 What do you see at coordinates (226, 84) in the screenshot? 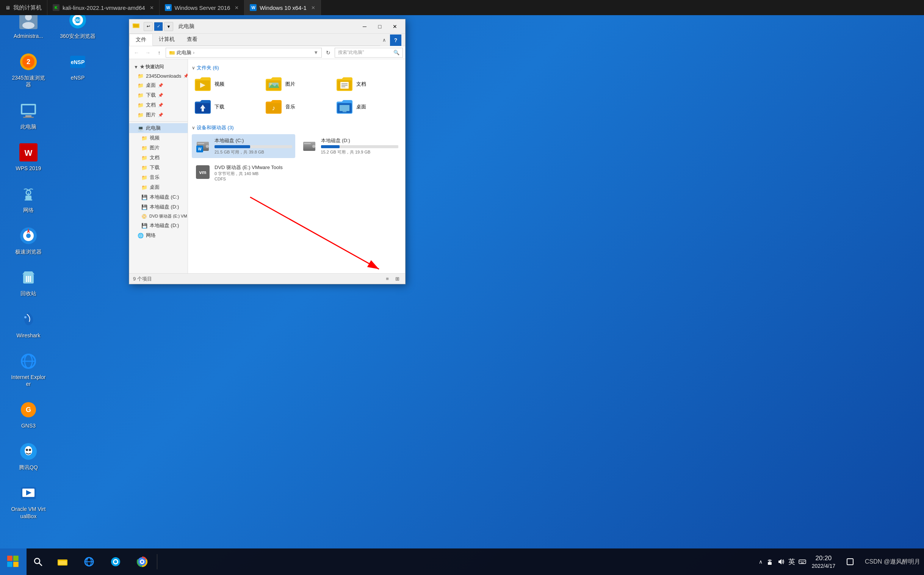
I see `folder-item-video: 视频` at bounding box center [226, 84].